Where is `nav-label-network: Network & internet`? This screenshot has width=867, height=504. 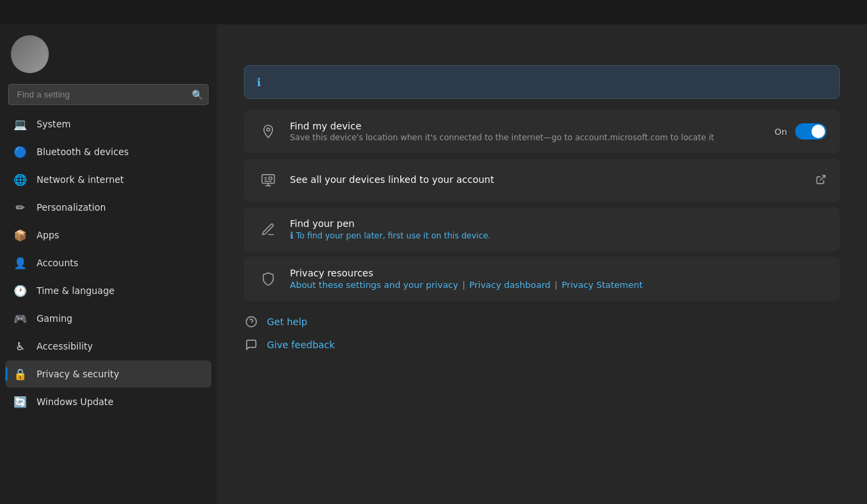
nav-label-network: Network & internet is located at coordinates (80, 180).